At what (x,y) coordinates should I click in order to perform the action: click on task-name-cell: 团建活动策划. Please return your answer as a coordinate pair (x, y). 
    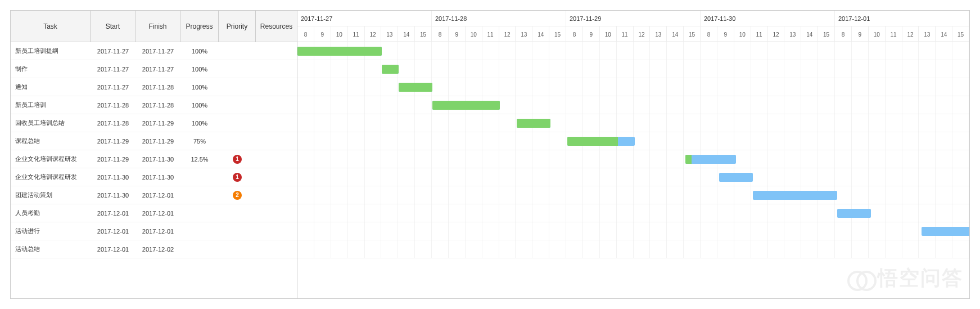
    Looking at the image, I should click on (51, 195).